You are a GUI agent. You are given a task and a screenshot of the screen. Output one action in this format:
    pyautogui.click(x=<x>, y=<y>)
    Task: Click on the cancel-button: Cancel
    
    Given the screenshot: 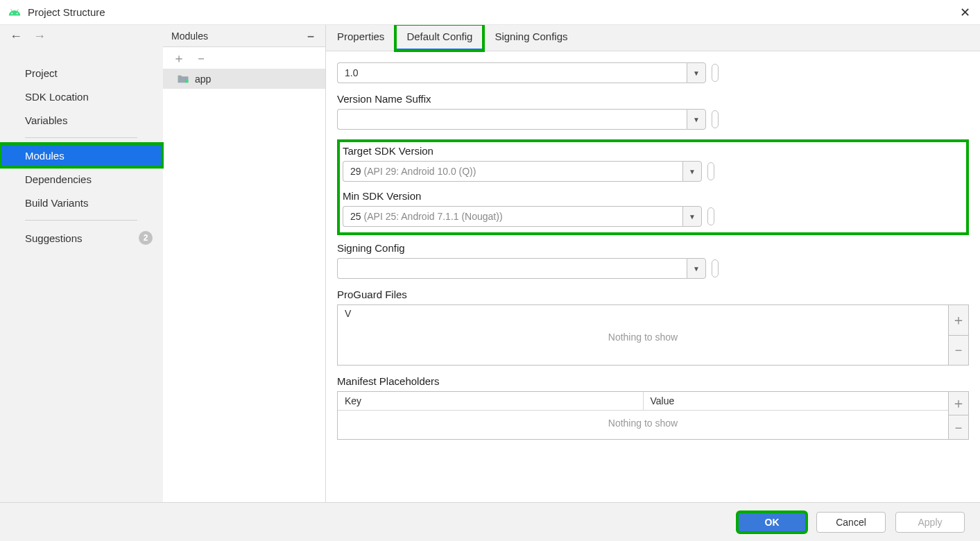 What is the action you would take?
    pyautogui.click(x=851, y=522)
    